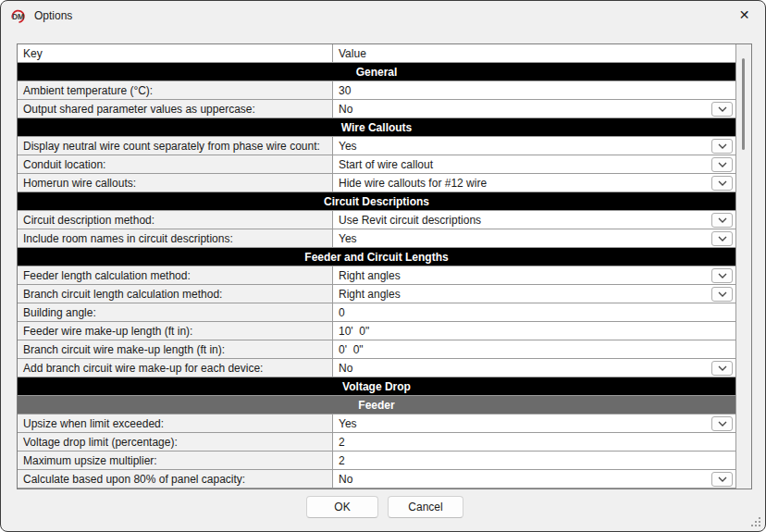  What do you see at coordinates (377, 202) in the screenshot?
I see `section-header-circuit-descriptions: Circuit Descriptions` at bounding box center [377, 202].